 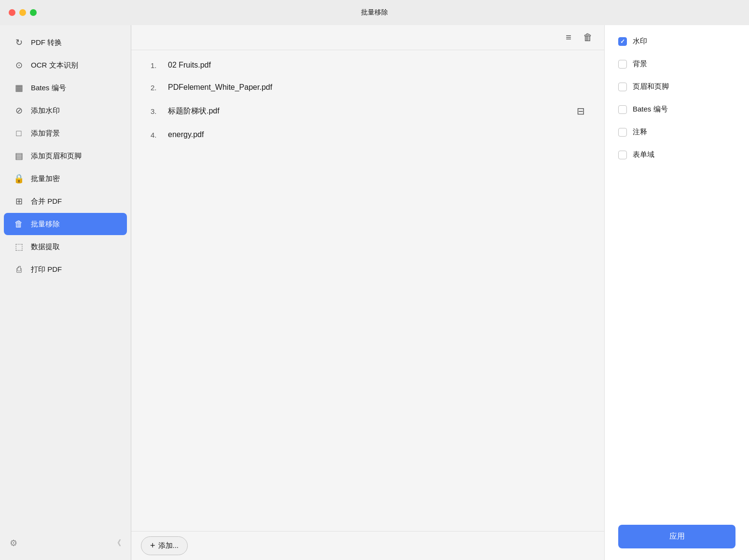 What do you see at coordinates (373, 111) in the screenshot?
I see `file-name: 标题阶梯状.pdf` at bounding box center [373, 111].